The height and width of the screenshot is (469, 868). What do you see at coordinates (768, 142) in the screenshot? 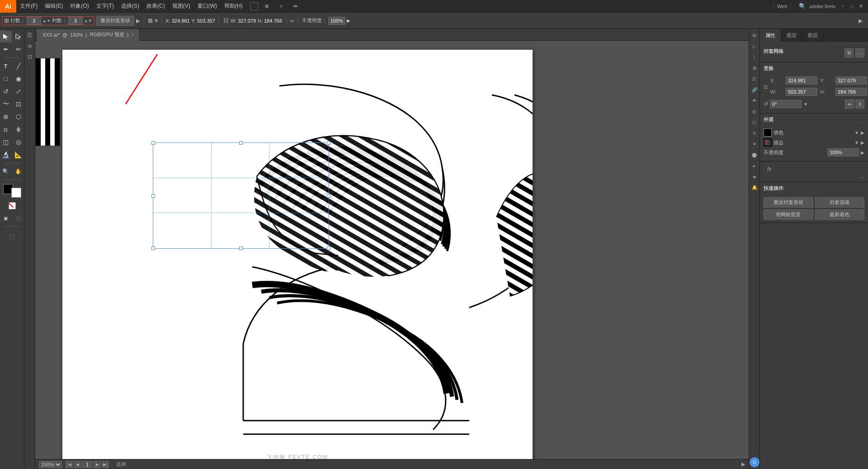
I see `stroke-swatch` at bounding box center [768, 142].